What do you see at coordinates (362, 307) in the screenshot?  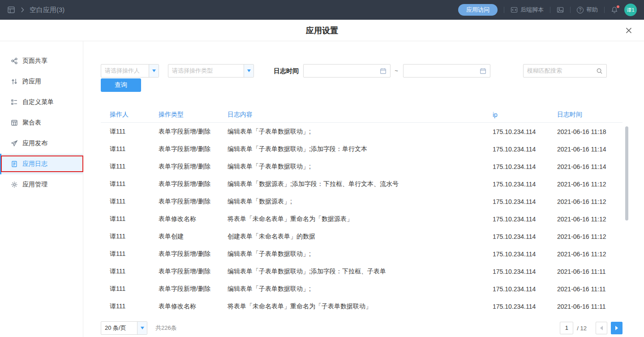 I see `table-row: 谭111表单修改名称将表单「未命名表单」重命名为「子表单数据联动」175.10.…` at bounding box center [362, 307].